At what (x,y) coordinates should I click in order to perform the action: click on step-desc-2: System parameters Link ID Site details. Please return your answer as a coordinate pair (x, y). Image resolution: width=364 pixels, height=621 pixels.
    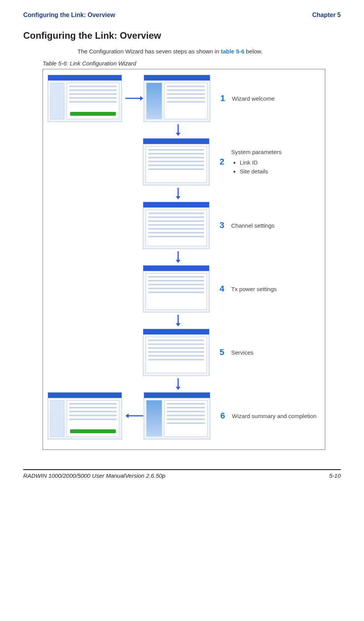
    Looking at the image, I should click on (256, 162).